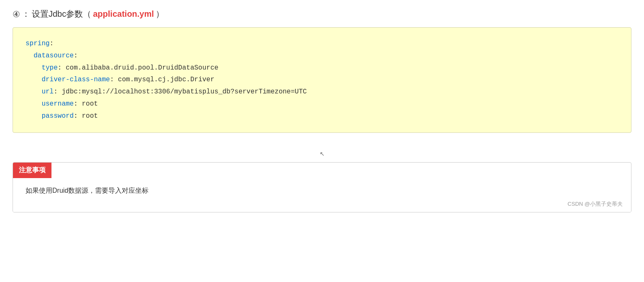 This screenshot has width=644, height=282. I want to click on step-number: ④, so click(16, 14).